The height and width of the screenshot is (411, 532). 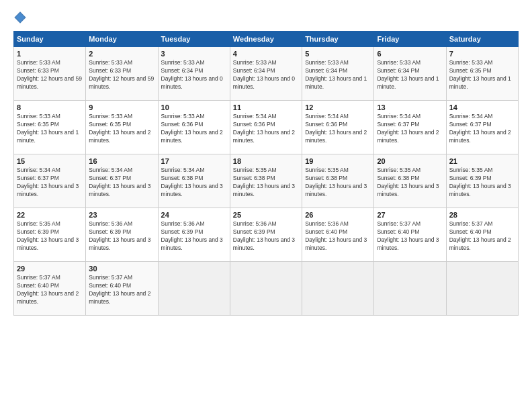 I want to click on day-info: Sunrise: 5:33 AMSunset: 6:36 PMDaylight:…, so click(x=194, y=129).